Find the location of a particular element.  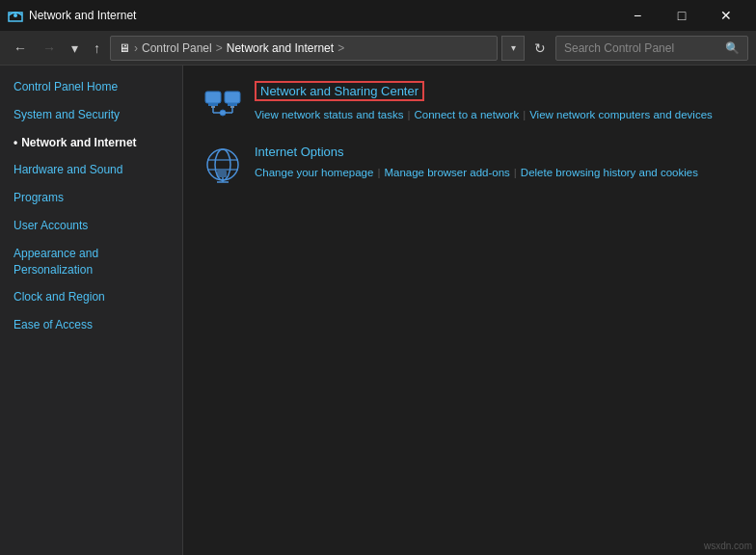

window-icon is located at coordinates (15, 15).